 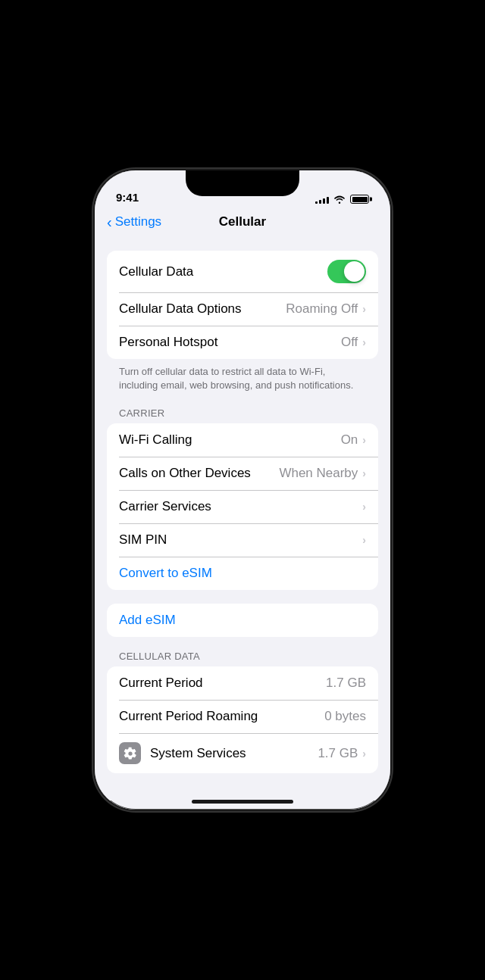 What do you see at coordinates (156, 272) in the screenshot?
I see `cellular-data-label: Cellular Data` at bounding box center [156, 272].